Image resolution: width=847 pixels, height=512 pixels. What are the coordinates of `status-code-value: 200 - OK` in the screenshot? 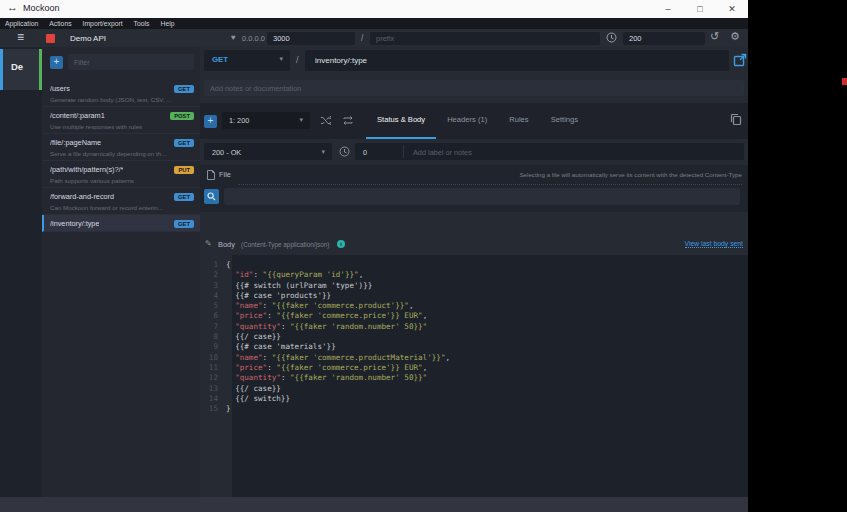 It's located at (226, 152).